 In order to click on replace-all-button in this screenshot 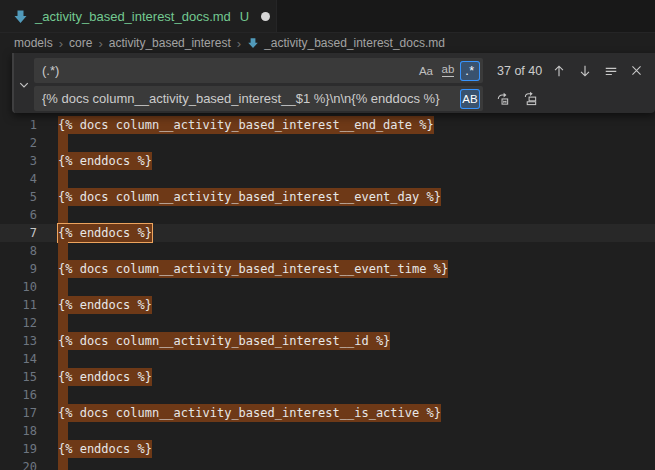, I will do `click(530, 98)`.